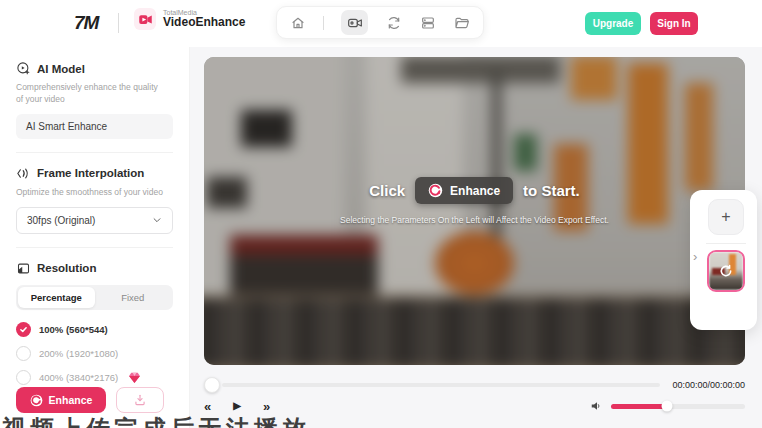  Describe the element at coordinates (94, 354) in the screenshot. I see `resolution-option-200: 200% (1920*1080)` at that location.